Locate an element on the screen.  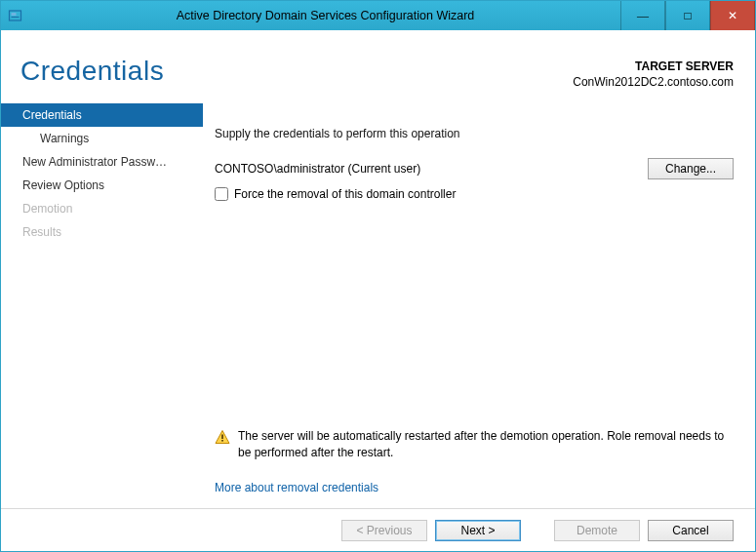
close-button: ✕ is located at coordinates (733, 16).